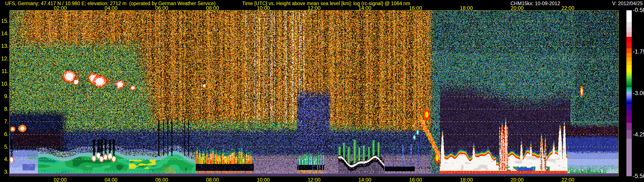  I want to click on y-tick-label: 14., so click(4, 33).